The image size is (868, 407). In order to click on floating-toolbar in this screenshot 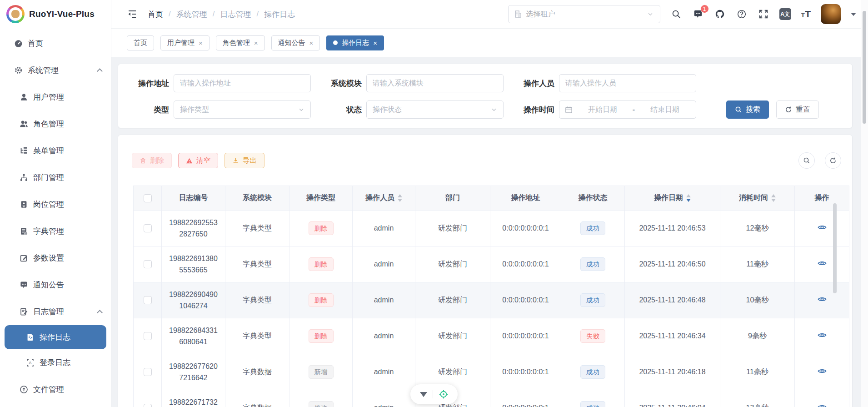, I will do `click(434, 394)`.